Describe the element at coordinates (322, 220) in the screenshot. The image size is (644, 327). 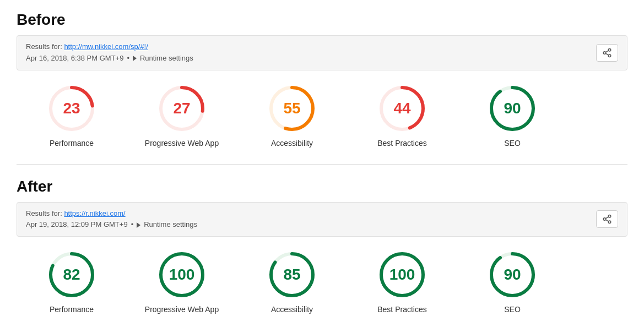
I see `after-results-bar: Results for: https://r.nikkei.com/ Apr 1…` at that location.